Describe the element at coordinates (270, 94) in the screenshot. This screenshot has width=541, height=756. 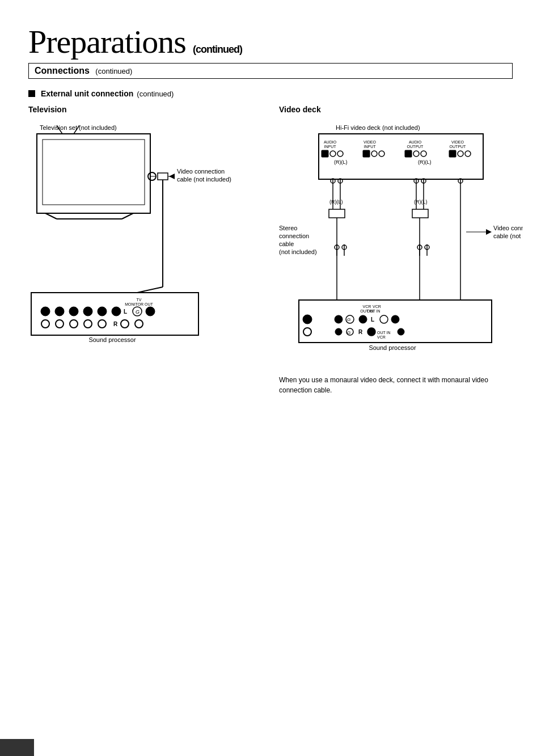
I see `external-unit-header: External unit connection (continued)` at that location.